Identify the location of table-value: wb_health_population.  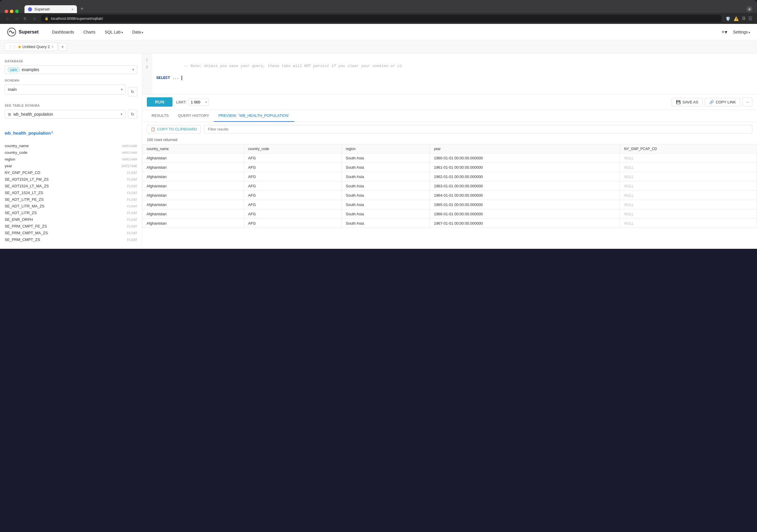
(66, 114).